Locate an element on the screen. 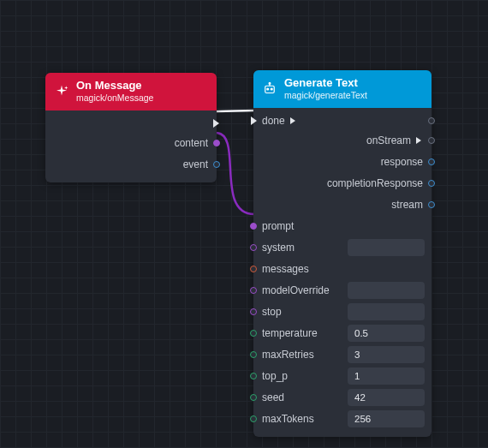 The image size is (488, 448). flow-out-row is located at coordinates (131, 123).